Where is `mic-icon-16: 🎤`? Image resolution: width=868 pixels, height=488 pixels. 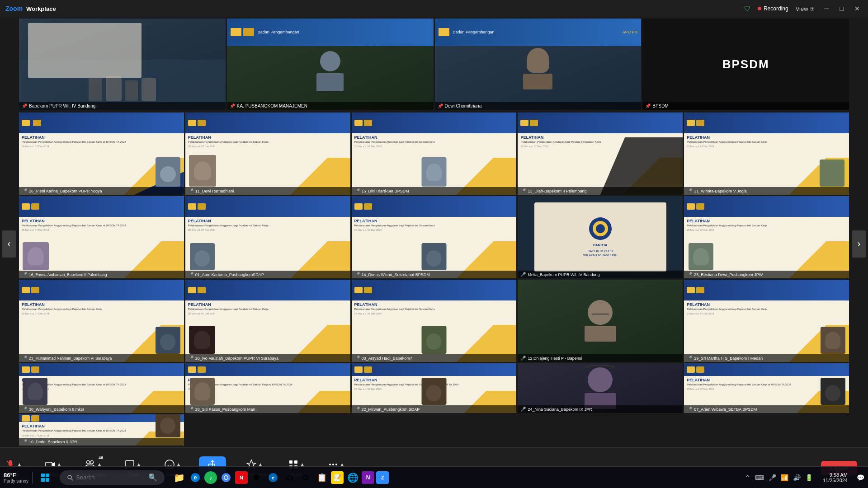 mic-icon-16: 🎤 is located at coordinates (191, 358).